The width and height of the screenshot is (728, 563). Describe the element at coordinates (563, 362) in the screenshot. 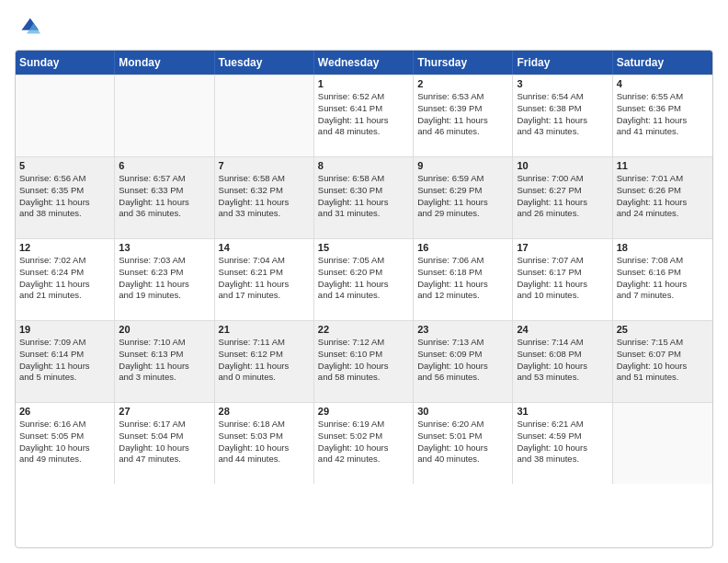

I see `cal-cell-3-5: 24Sunrise: 7:14 AM Sunset: 6:08 PM Dayli…` at that location.